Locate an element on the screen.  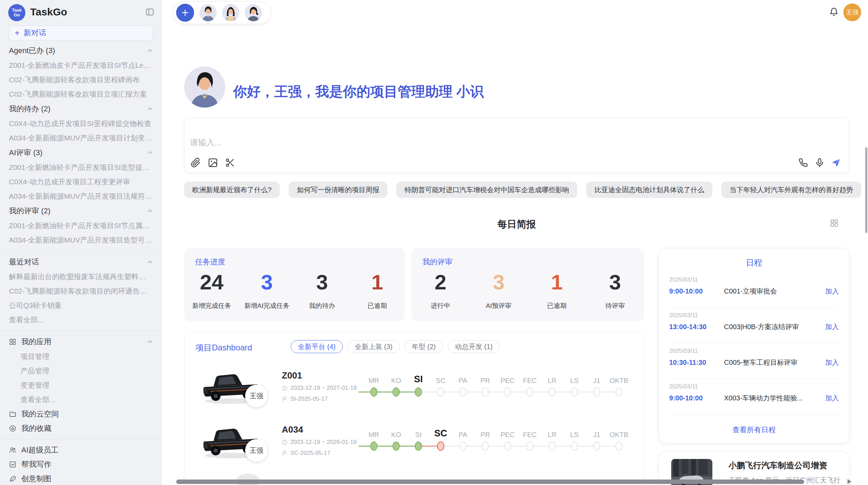
milestone-label: LS is located at coordinates (575, 381).